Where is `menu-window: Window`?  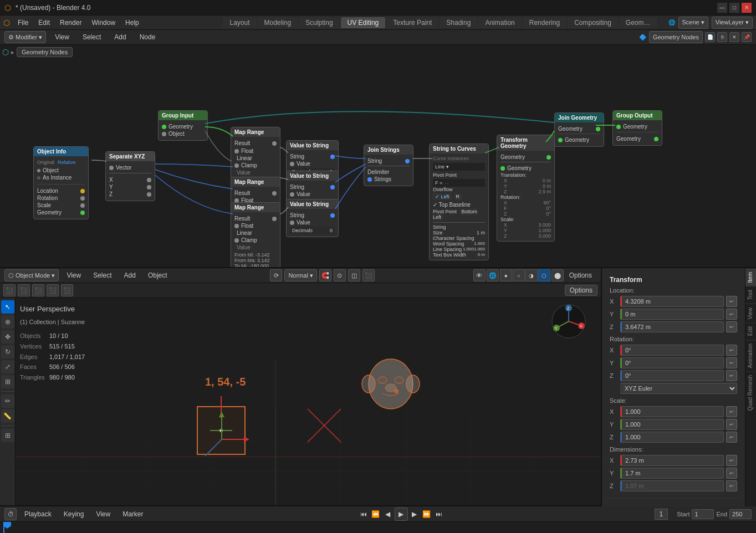
menu-window: Window is located at coordinates (103, 23).